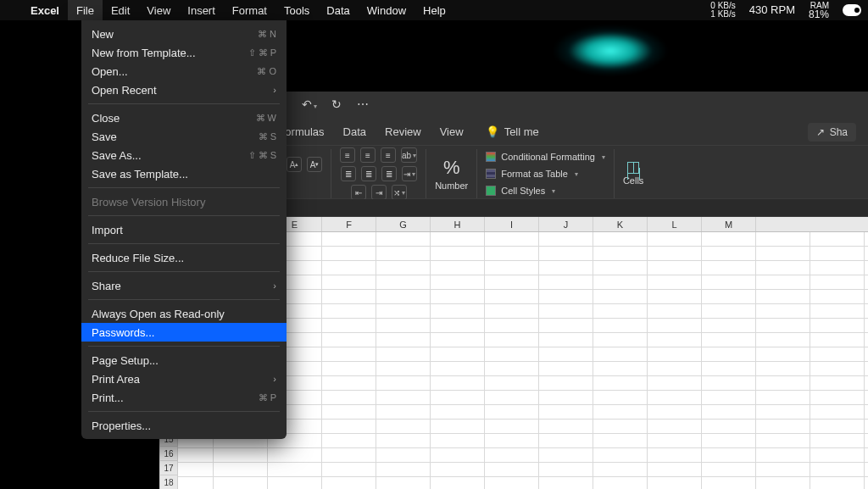 Image resolution: width=868 pixels, height=489 pixels. Describe the element at coordinates (546, 157) in the screenshot. I see `conditional-formatting-button: Conditional Formatting▾` at that location.